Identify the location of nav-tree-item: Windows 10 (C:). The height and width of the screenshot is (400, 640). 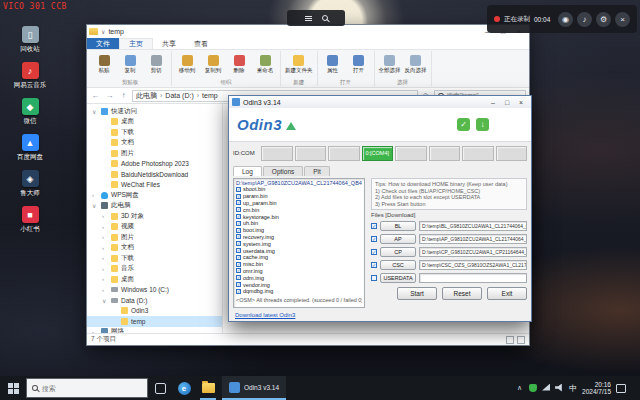
(154, 290).